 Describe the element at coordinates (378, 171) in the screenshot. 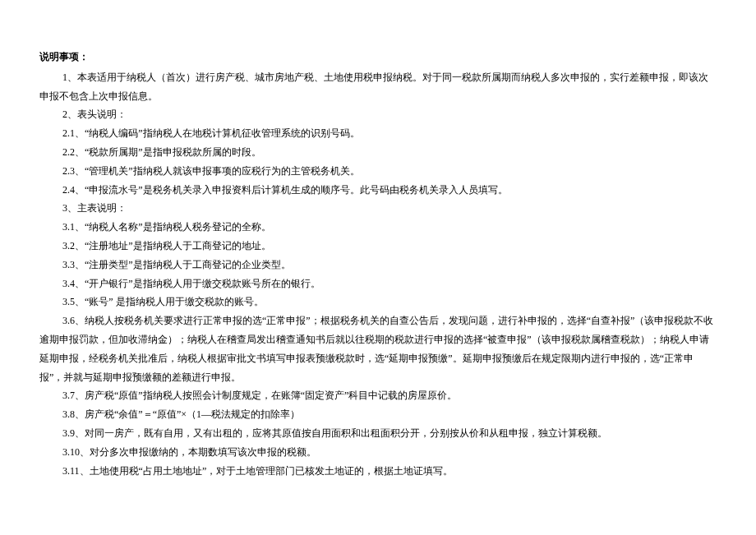

I see `paragraph-2-3: 2.3、“管理机关”指纳税人就该申报事项的应税行为的主管税务机关。` at that location.